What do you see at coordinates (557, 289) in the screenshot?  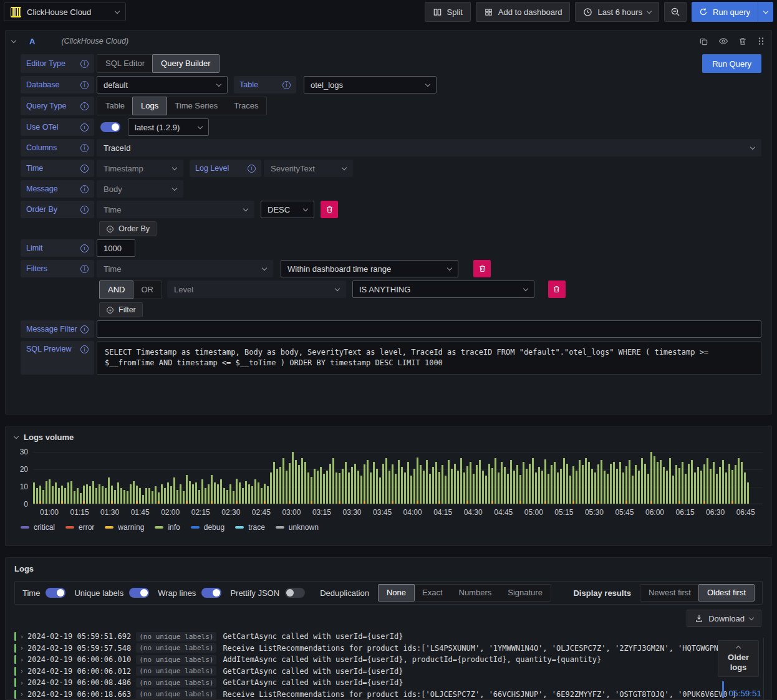 I see `remove-filter2-button` at bounding box center [557, 289].